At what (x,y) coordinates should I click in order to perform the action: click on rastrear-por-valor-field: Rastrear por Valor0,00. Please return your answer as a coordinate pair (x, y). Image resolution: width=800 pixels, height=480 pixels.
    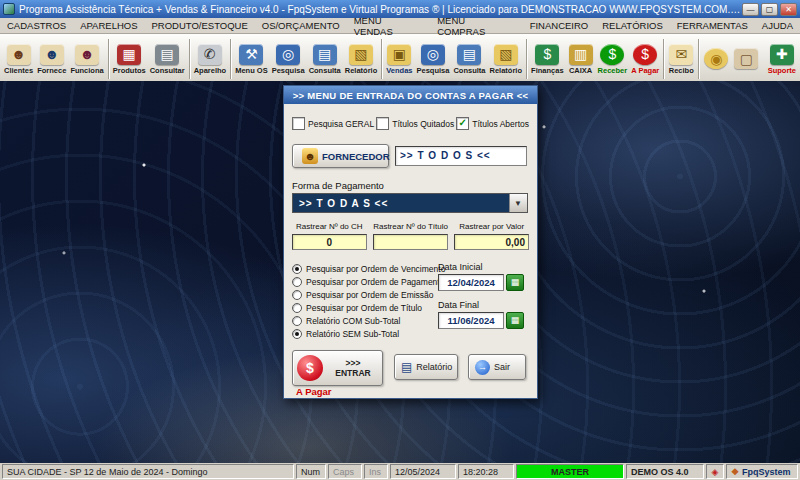
    Looking at the image, I should click on (492, 236).